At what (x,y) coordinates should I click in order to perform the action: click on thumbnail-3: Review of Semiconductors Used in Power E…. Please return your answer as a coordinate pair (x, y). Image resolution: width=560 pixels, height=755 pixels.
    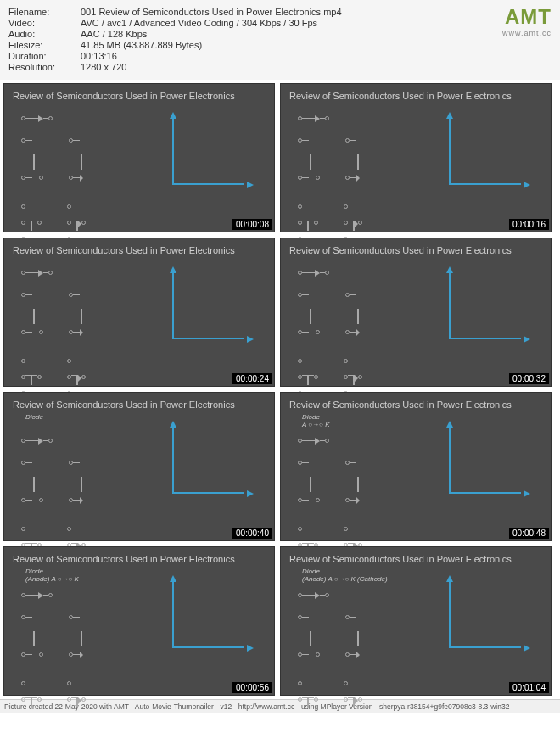
    Looking at the image, I should click on (416, 312).